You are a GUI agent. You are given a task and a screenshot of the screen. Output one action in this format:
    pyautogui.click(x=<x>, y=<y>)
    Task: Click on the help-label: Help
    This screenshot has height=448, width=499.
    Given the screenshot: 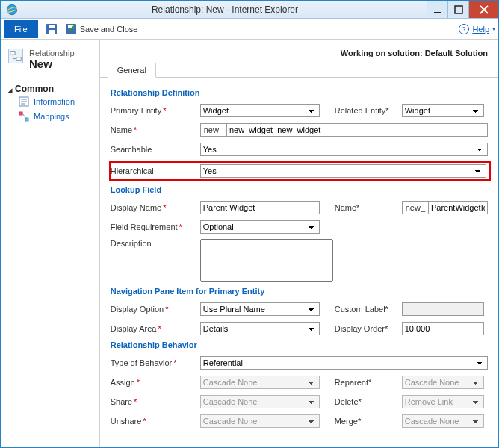 What is the action you would take?
    pyautogui.click(x=481, y=29)
    